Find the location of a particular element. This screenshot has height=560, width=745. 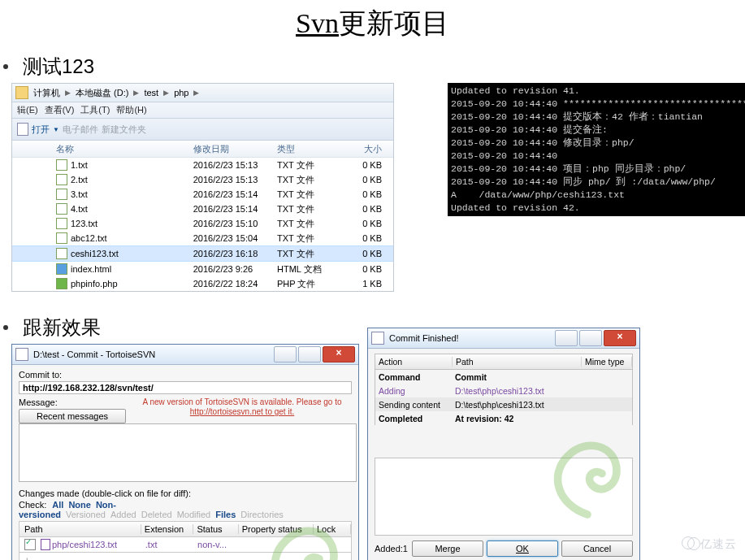

col-ext: Extension is located at coordinates (167, 529).